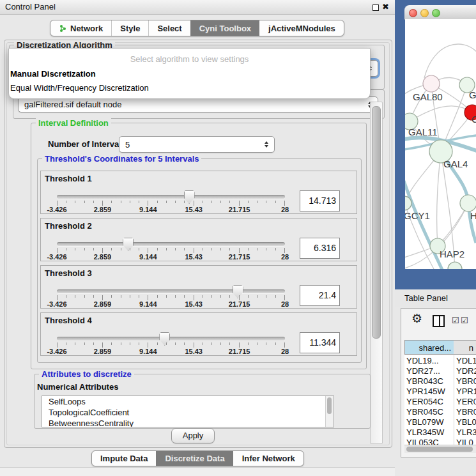  What do you see at coordinates (189, 88) in the screenshot?
I see `popup-item-equal-width-frequency: Equal Width/Frequency Discretization` at bounding box center [189, 88].